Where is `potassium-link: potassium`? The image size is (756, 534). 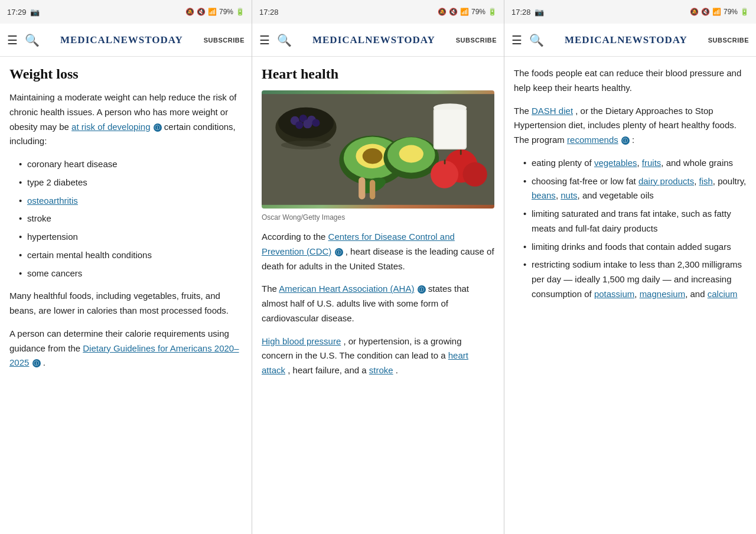
potassium-link: potassium is located at coordinates (614, 294).